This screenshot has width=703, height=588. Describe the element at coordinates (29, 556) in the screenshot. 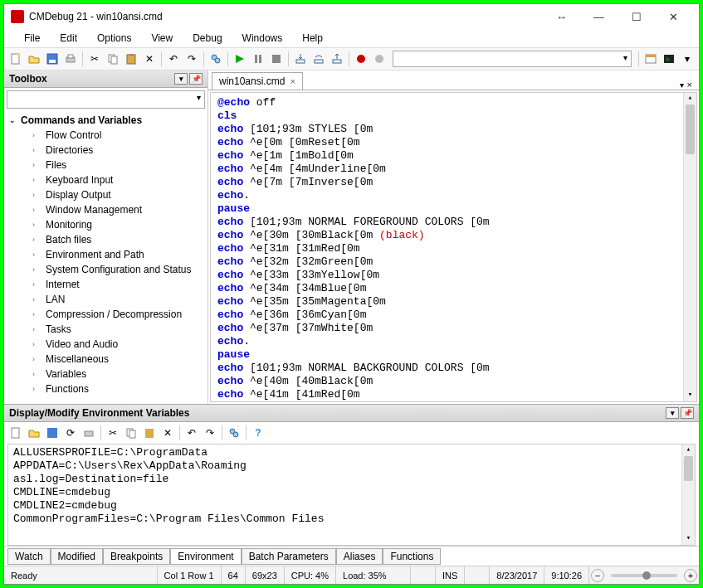

I see `bottom-tab: Watch` at that location.